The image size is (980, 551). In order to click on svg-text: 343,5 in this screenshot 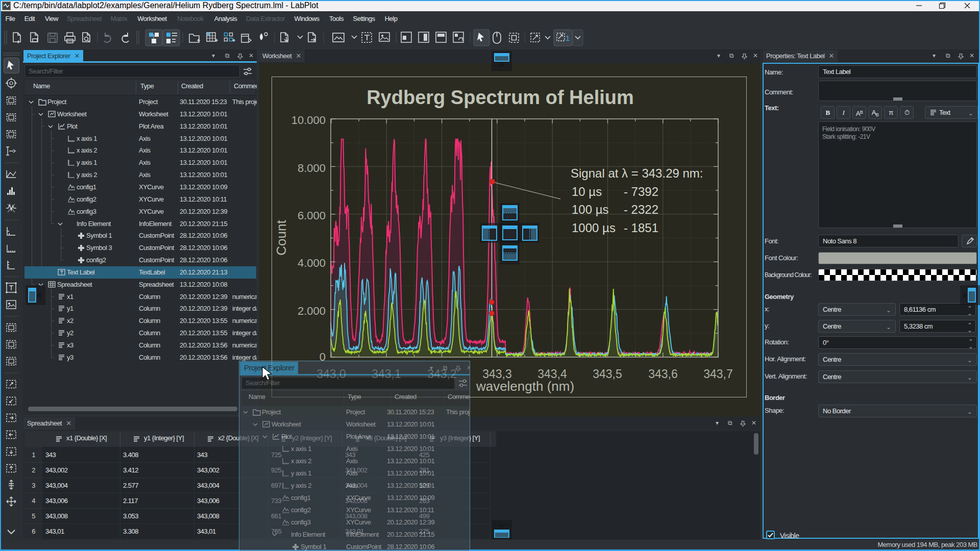, I will do `click(607, 374)`.